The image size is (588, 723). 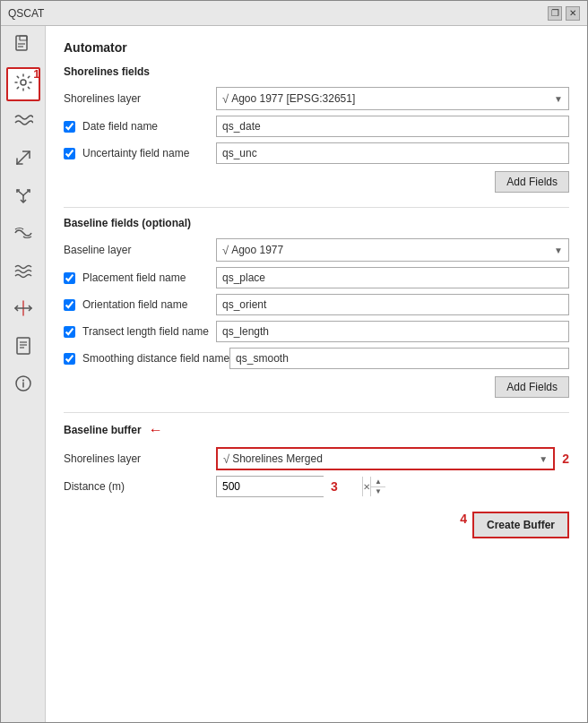 I want to click on split-arrows-icon, so click(x=23, y=197).